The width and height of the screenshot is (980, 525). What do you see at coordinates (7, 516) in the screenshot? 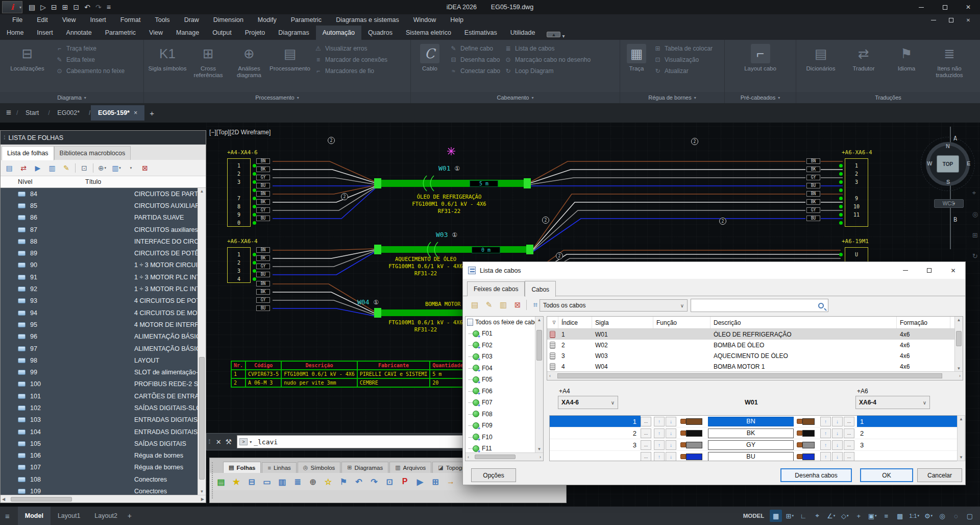
I see `layout-menu-icon: ≡` at bounding box center [7, 516].